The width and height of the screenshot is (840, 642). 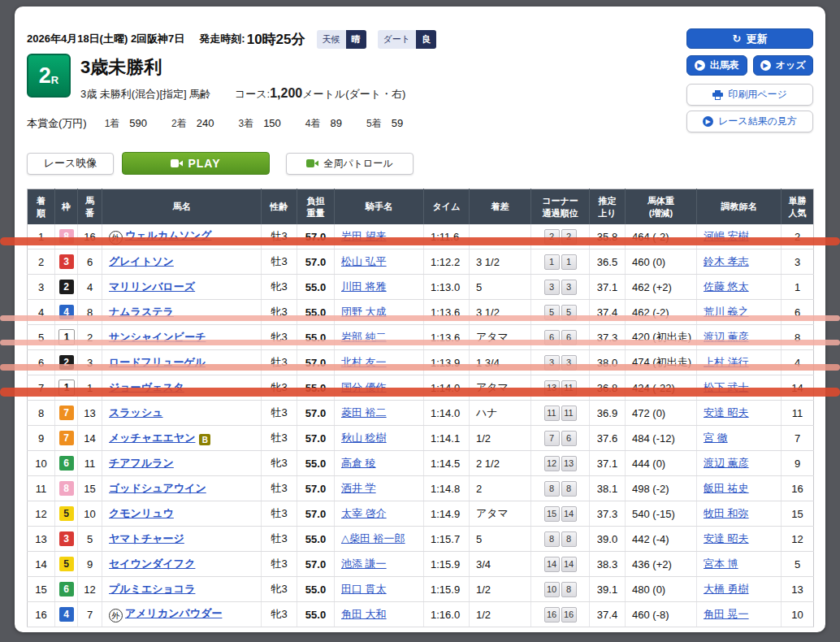 I want to click on jockey-link: 田口 貫太, so click(x=364, y=588).